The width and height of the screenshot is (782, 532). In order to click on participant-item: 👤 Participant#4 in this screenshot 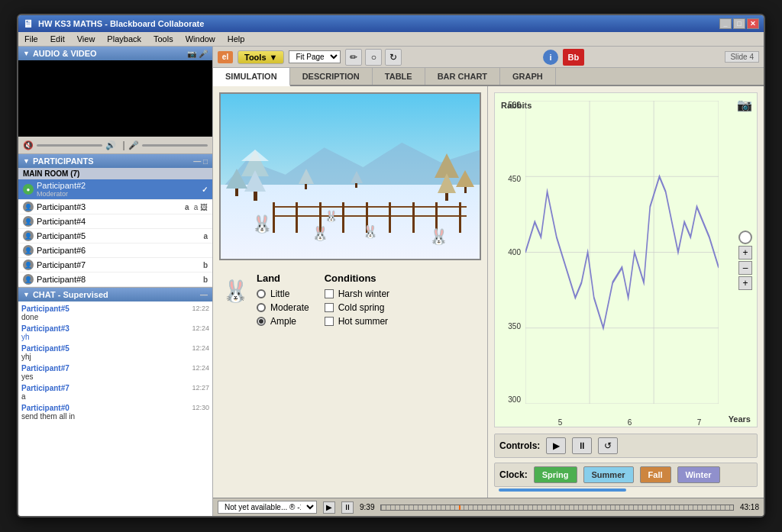, I will do `click(115, 221)`.